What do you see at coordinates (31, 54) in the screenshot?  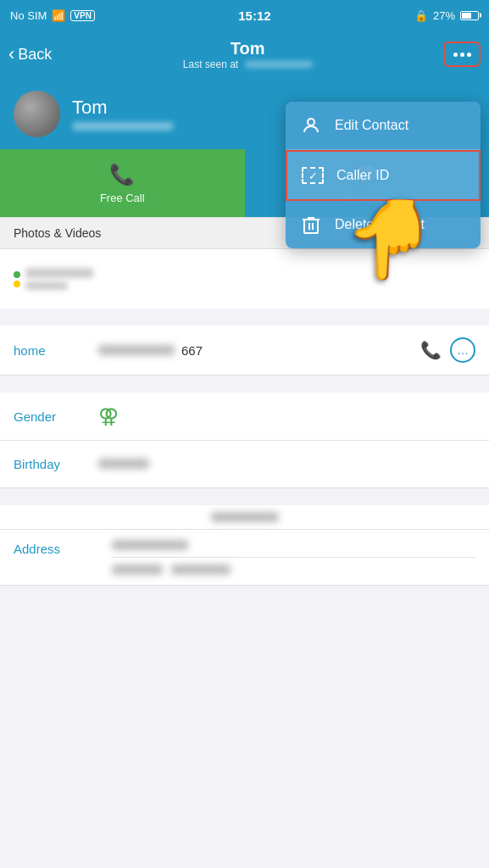 I see `back-button: ‹ Back` at bounding box center [31, 54].